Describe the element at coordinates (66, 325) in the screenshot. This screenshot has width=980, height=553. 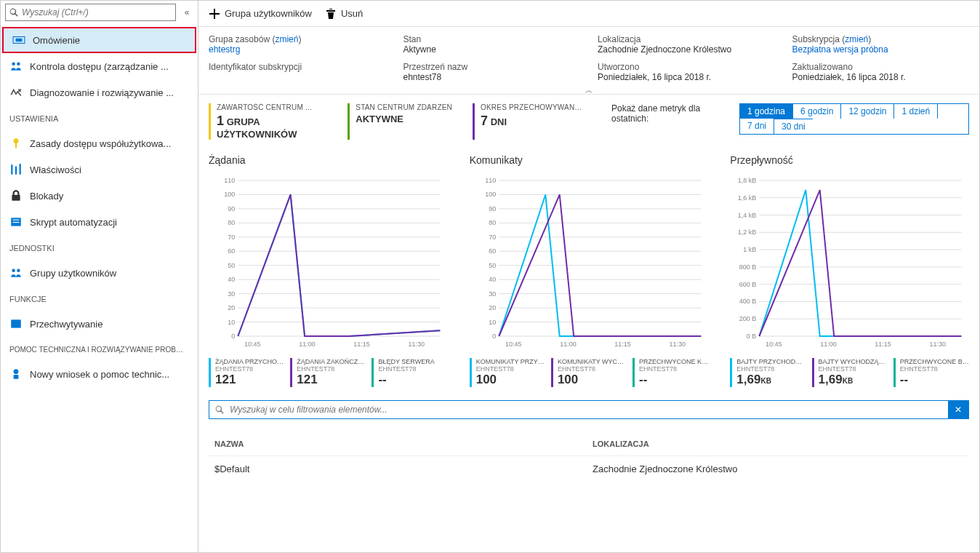
I see `nav-item-label: Przechwytywanie` at that location.